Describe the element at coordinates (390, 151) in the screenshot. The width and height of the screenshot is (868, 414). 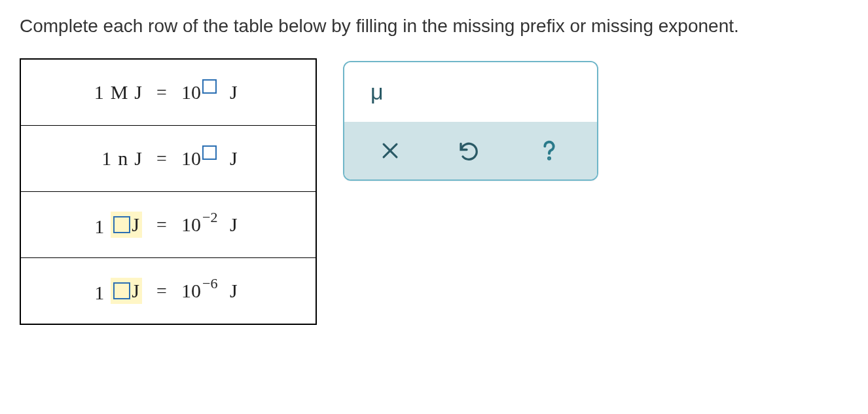
I see `clear-button` at that location.